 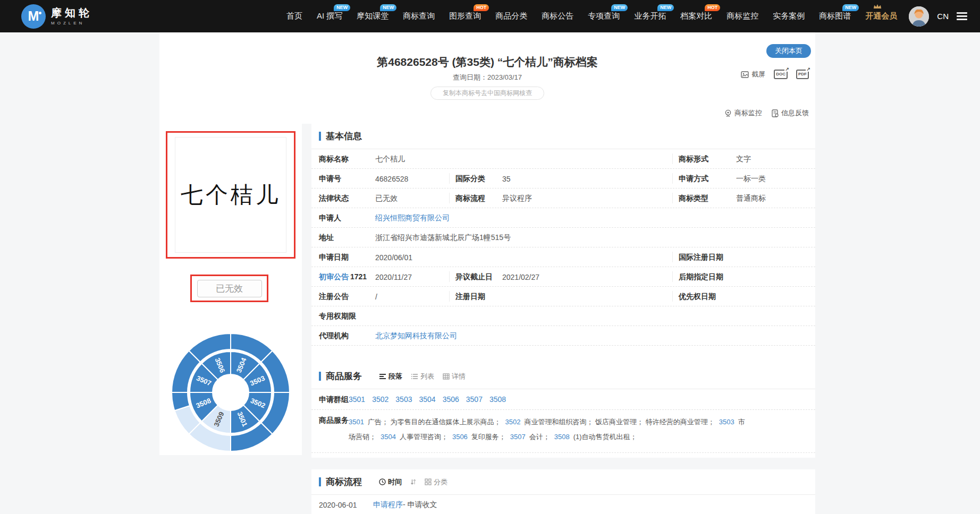 I want to click on info-cell: 申请方式一标一类, so click(x=722, y=178).